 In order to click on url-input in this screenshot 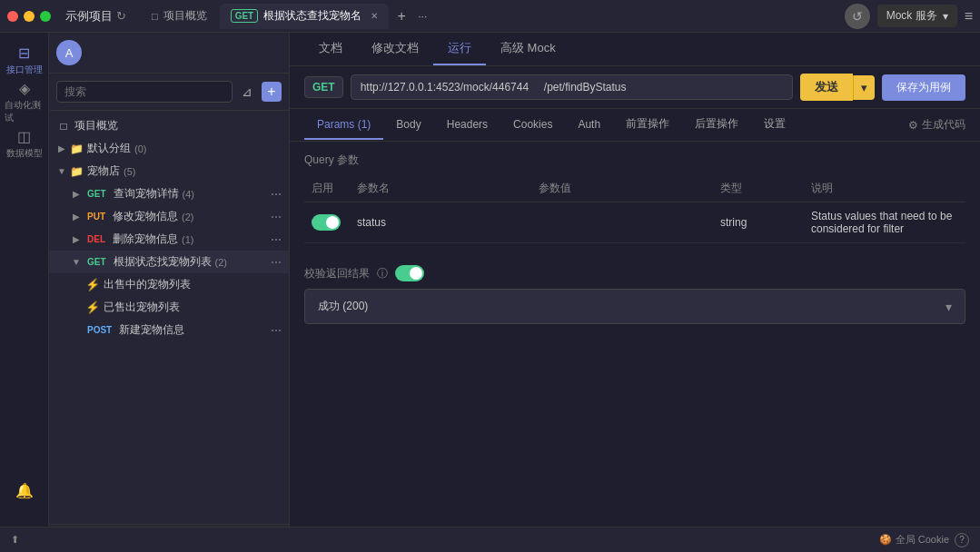, I will do `click(572, 87)`.